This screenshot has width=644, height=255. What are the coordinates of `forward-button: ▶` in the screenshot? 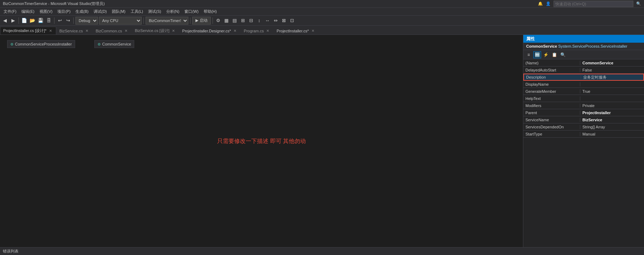 It's located at (13, 21).